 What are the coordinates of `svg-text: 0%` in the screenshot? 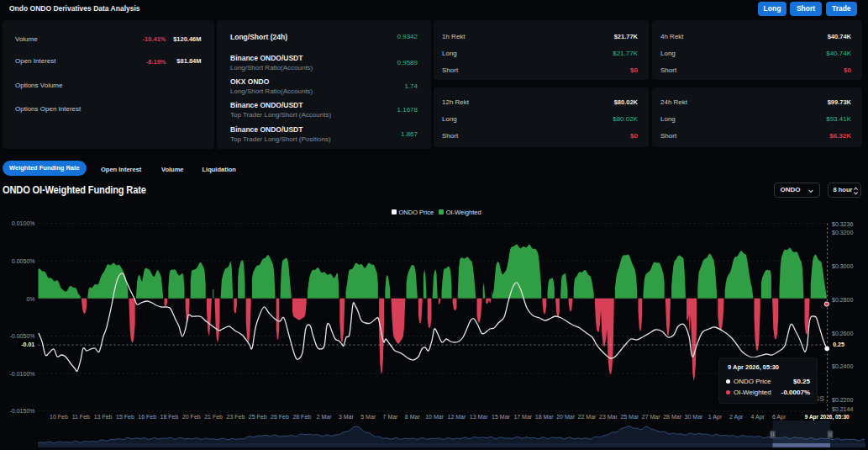 It's located at (30, 299).